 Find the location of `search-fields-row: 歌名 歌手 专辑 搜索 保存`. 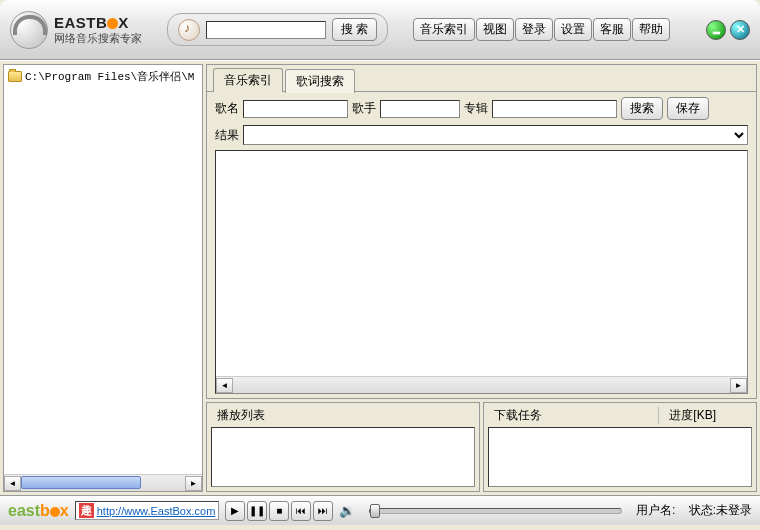

search-fields-row: 歌名 歌手 专辑 搜索 保存 is located at coordinates (482, 108).